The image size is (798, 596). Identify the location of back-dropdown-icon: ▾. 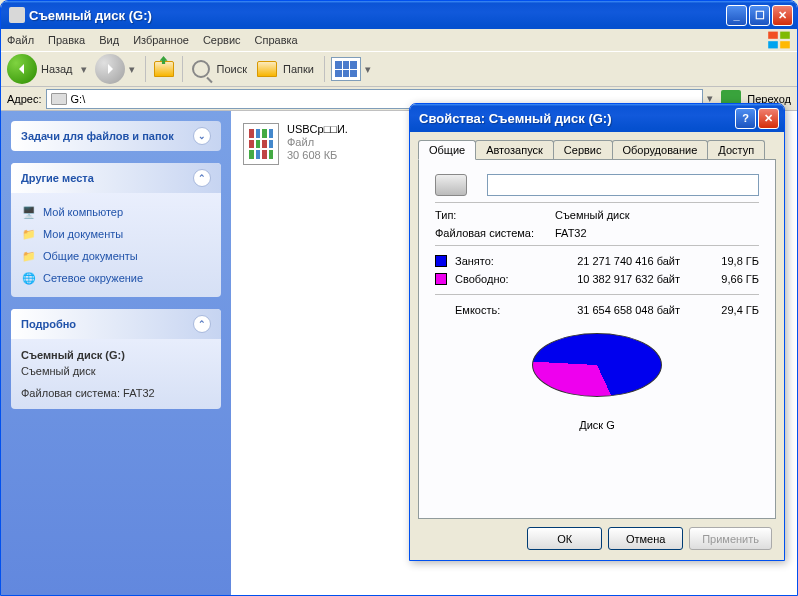
(86, 70).